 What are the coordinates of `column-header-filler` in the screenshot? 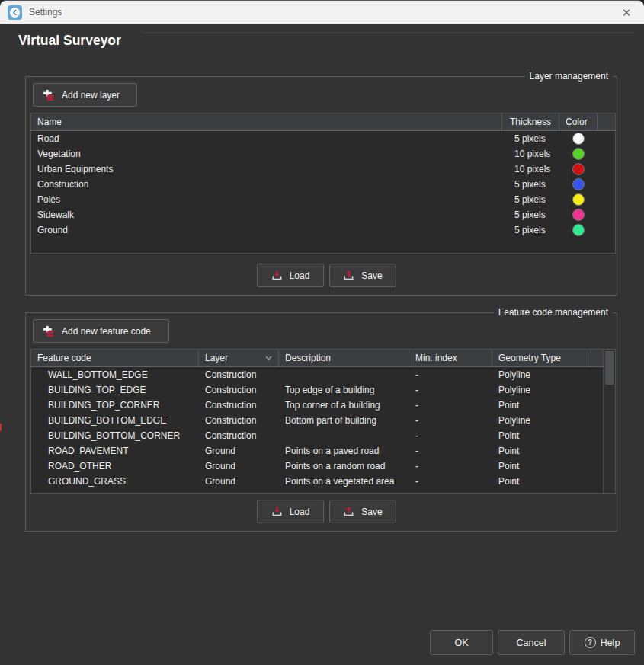 It's located at (607, 122).